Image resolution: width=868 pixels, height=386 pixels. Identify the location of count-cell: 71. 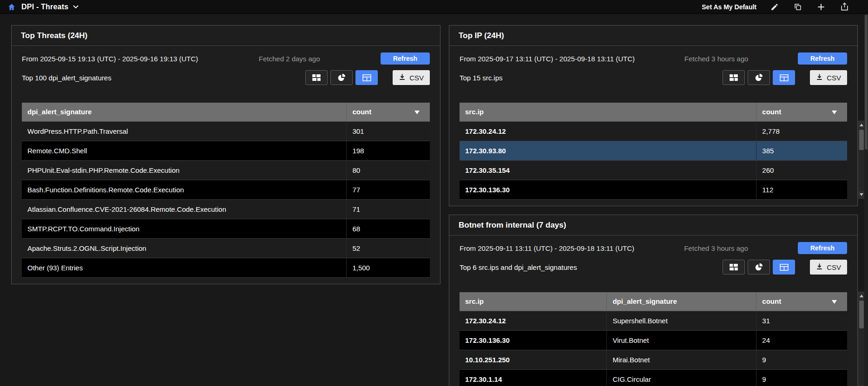
(388, 209).